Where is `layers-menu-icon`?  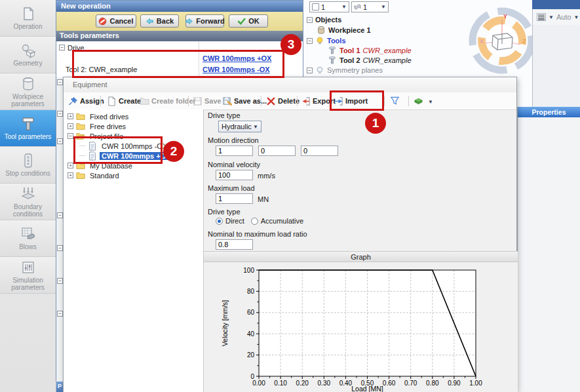
layers-menu-icon is located at coordinates (541, 17).